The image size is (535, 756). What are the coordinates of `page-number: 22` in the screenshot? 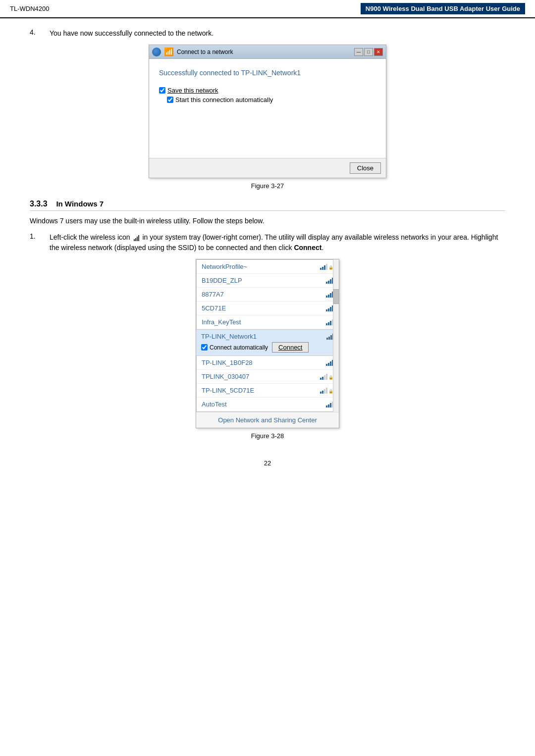 It's located at (268, 463).